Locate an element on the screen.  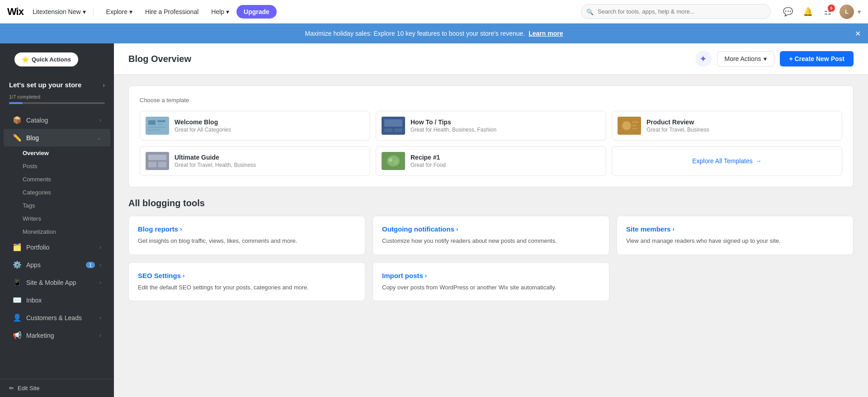
sidebar-item-site-mobile-label: Site & Mobile App is located at coordinates (61, 283).